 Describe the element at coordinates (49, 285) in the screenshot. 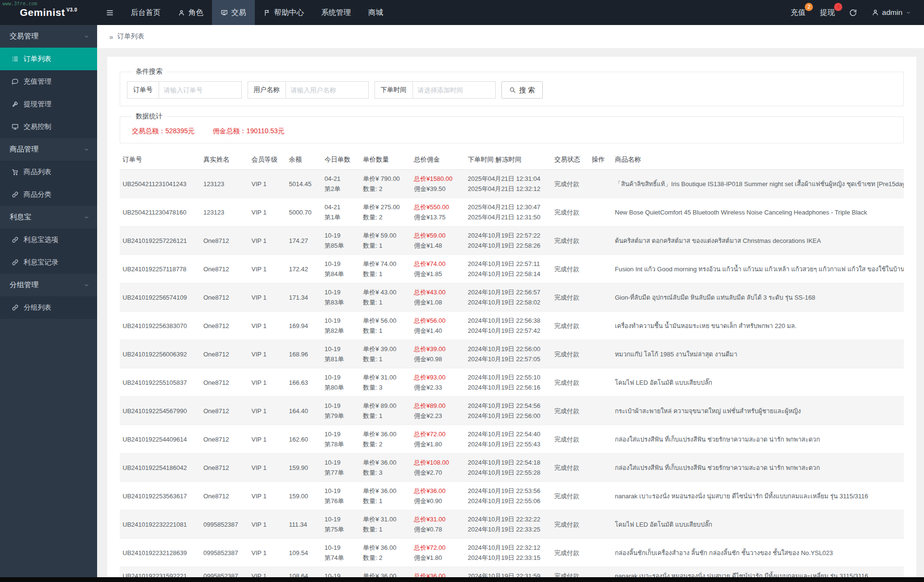

I see `sidebar-group-group-management: 分组管理` at that location.